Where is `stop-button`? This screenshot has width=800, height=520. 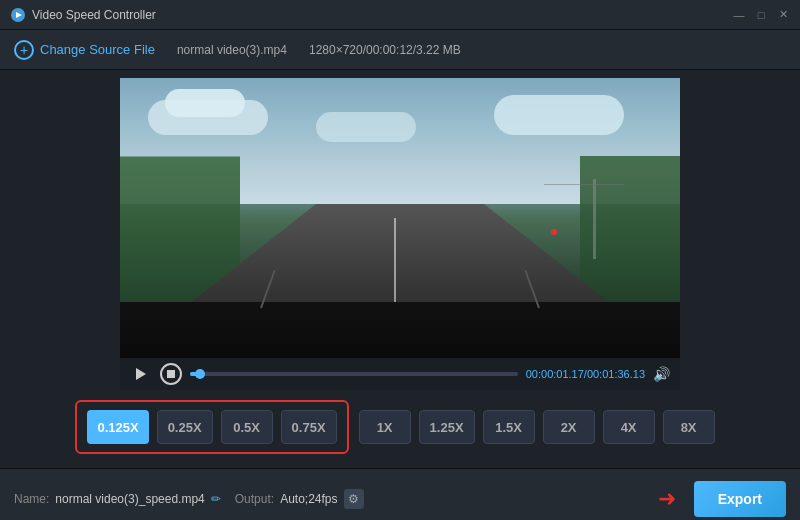
stop-button is located at coordinates (171, 374).